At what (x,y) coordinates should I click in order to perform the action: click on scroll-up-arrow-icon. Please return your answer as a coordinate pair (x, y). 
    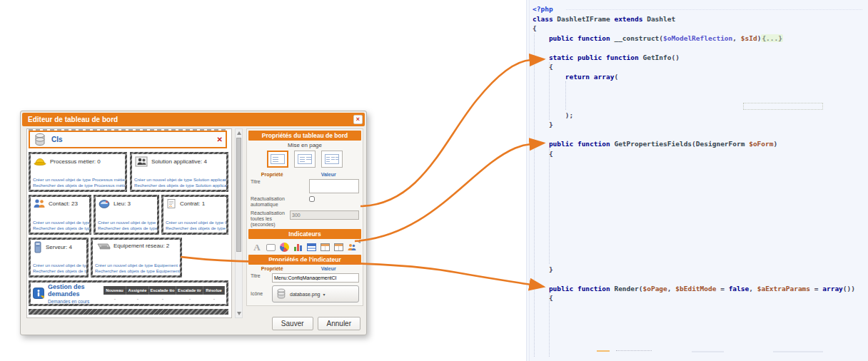
    Looking at the image, I should click on (239, 133).